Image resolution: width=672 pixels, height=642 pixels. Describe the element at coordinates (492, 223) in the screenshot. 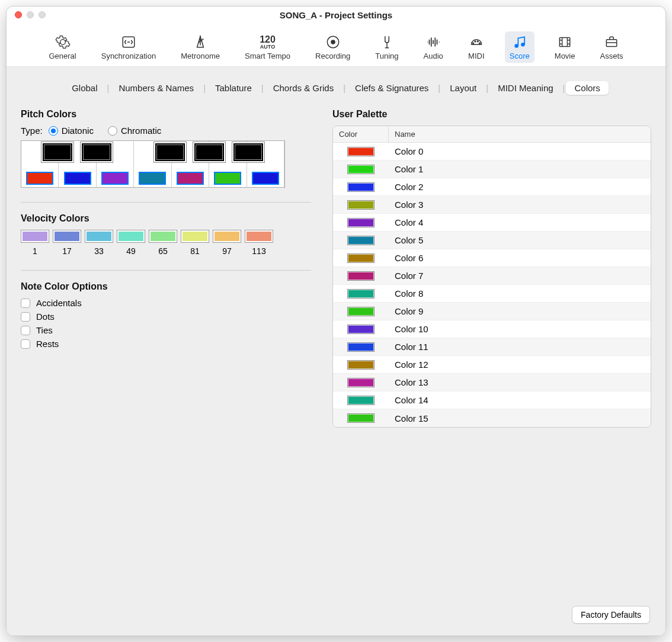

I see `table-row: Color 4` at that location.